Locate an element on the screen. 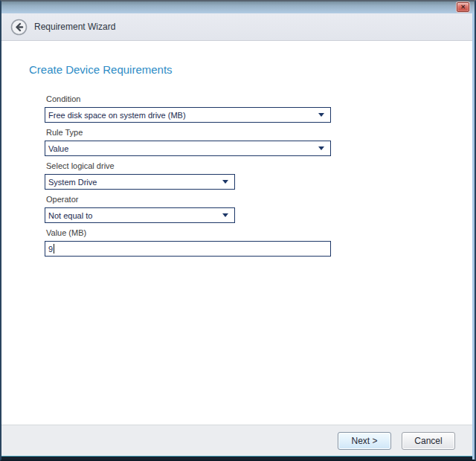 The image size is (476, 461). logical-drive-select: System Drive is located at coordinates (140, 181).